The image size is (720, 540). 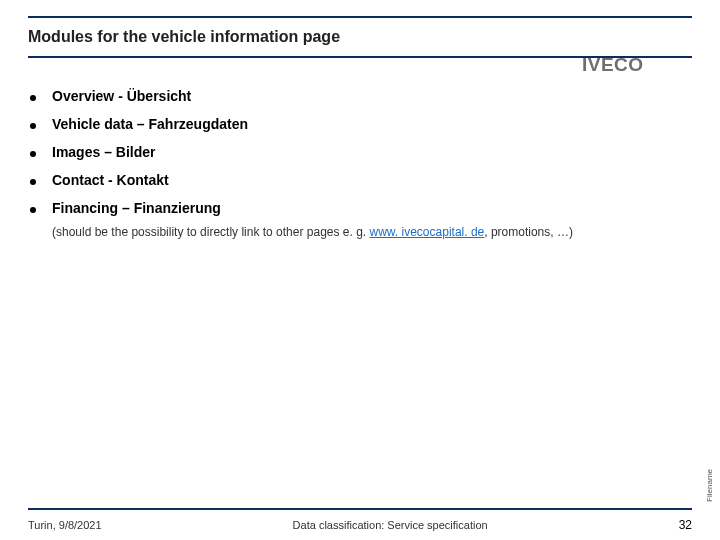 I want to click on footer: Turin, 9/8/2021 Data classification: Ser…, so click(x=360, y=525).